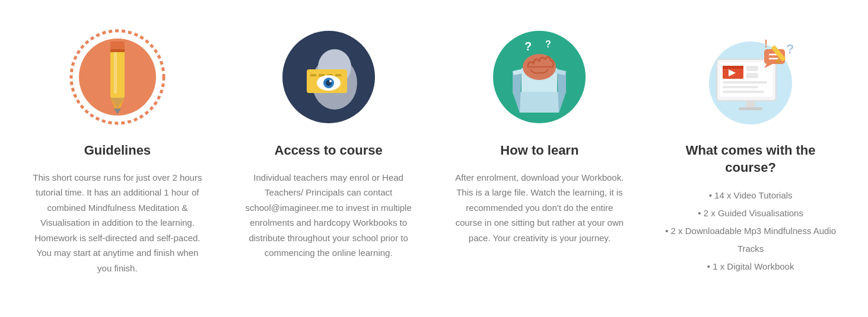 The image size is (868, 317). What do you see at coordinates (329, 77) in the screenshot?
I see `eye-head-icon` at bounding box center [329, 77].